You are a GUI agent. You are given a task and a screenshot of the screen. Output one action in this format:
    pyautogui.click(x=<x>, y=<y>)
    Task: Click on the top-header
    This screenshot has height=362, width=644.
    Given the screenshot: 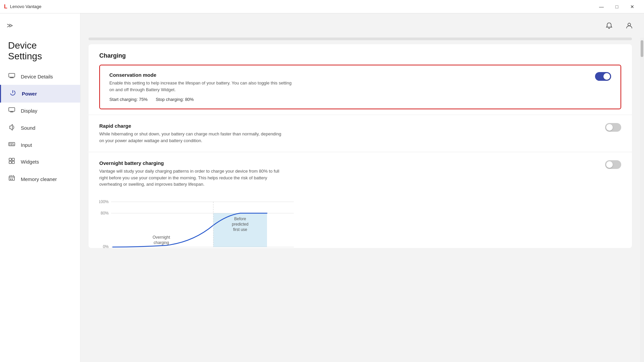 What is the action you would take?
    pyautogui.click(x=362, y=25)
    